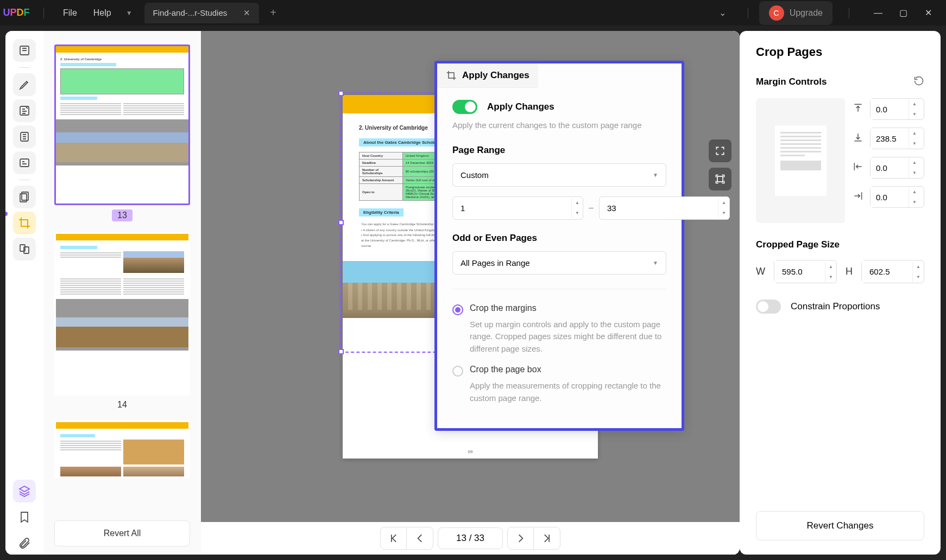  I want to click on minimize-button: —, so click(878, 13).